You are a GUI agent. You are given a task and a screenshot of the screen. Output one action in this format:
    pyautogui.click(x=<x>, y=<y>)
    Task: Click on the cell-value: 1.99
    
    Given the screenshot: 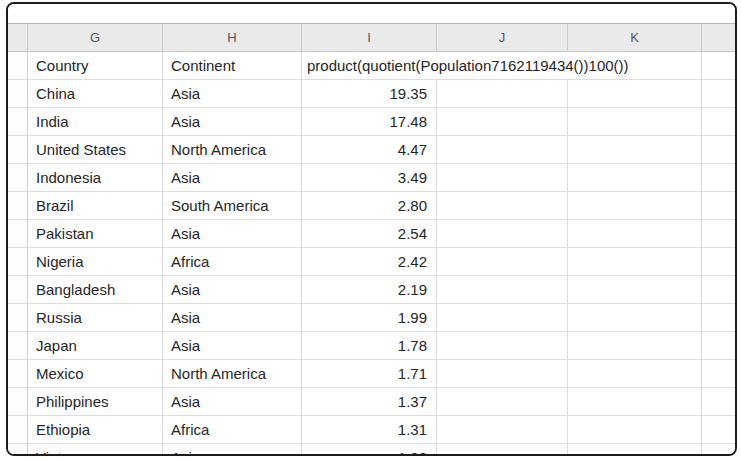 What is the action you would take?
    pyautogui.click(x=370, y=318)
    